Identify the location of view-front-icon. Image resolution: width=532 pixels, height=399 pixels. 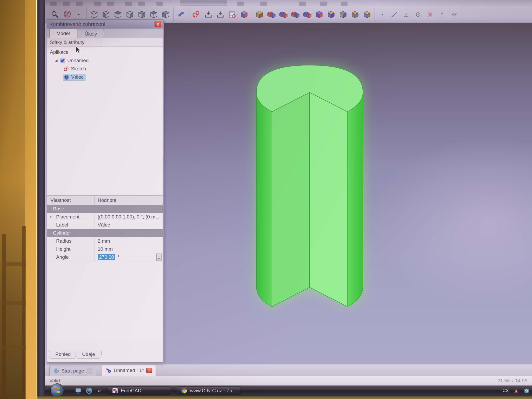
(106, 15).